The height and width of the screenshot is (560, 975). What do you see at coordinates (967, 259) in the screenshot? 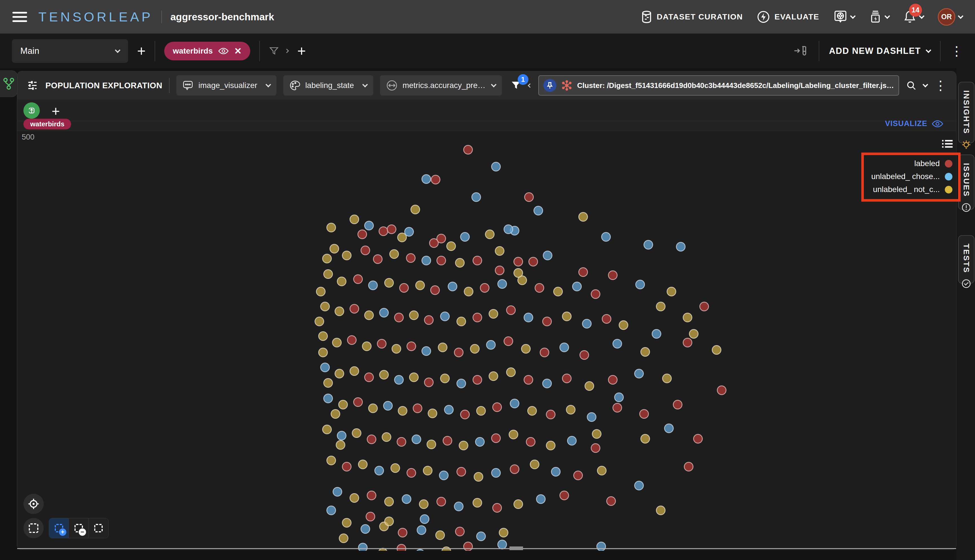
I see `tab-tests: TESTS` at bounding box center [967, 259].